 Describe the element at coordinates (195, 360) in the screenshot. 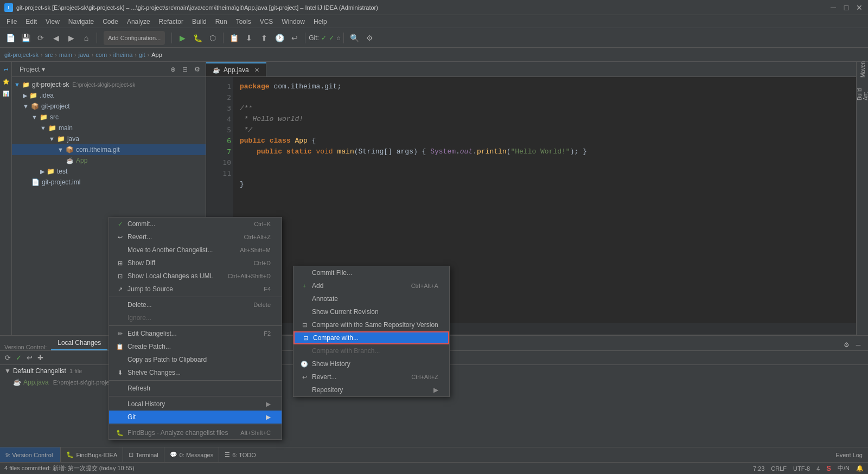

I see `ctx-copy-patch: Copy as Patch to Clipboard` at that location.